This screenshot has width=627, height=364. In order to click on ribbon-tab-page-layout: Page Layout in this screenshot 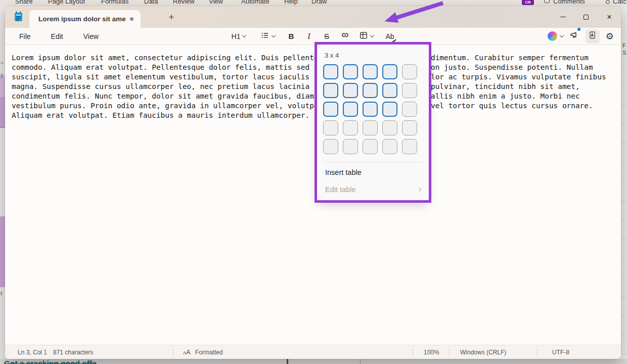, I will do `click(67, 3)`.